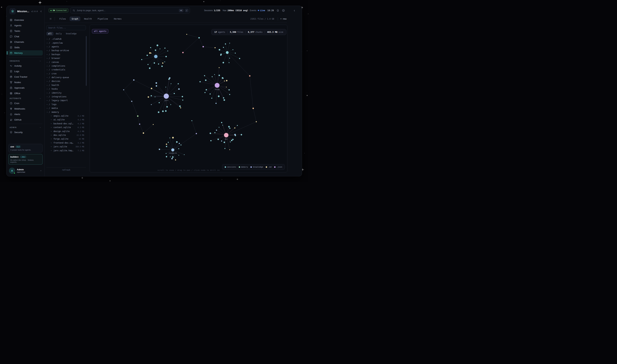 This screenshot has width=617, height=364. Describe the element at coordinates (26, 26) in the screenshot. I see `sidebar-item-agents: Agents` at that location.